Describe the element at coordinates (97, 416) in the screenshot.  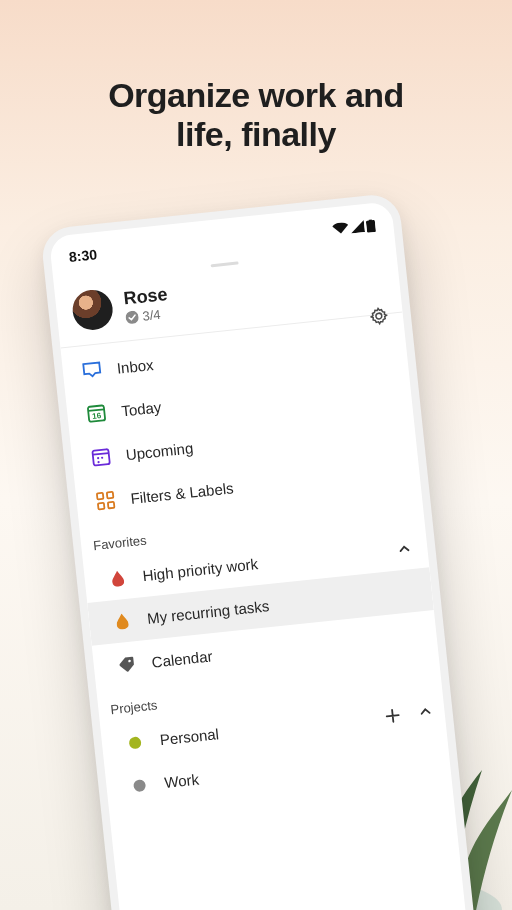
I see `svg-text: 16` at that location.